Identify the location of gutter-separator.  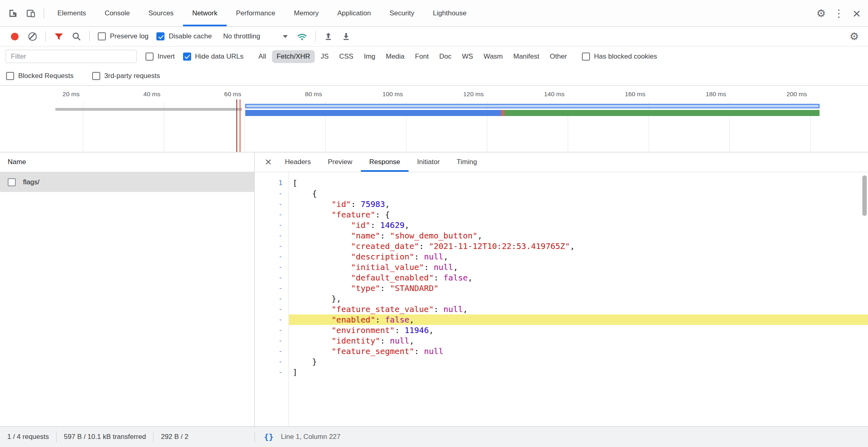
(289, 299).